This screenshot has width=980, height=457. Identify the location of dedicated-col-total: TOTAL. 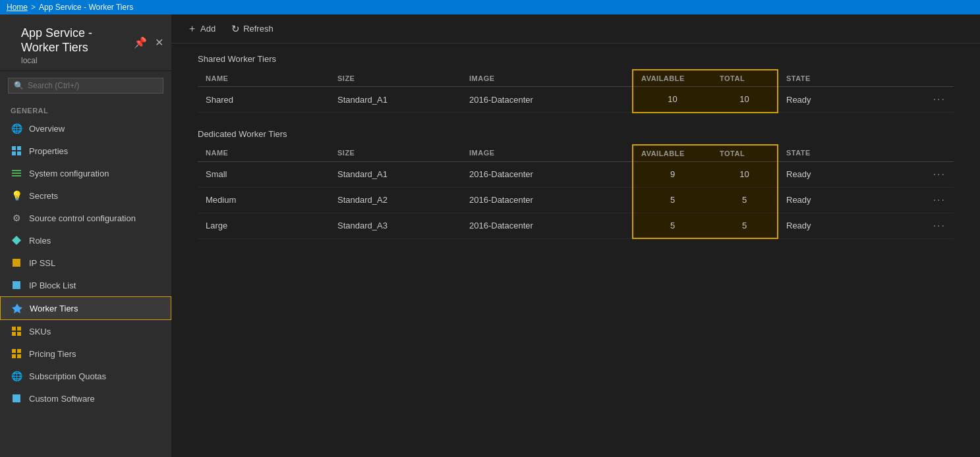
(745, 153).